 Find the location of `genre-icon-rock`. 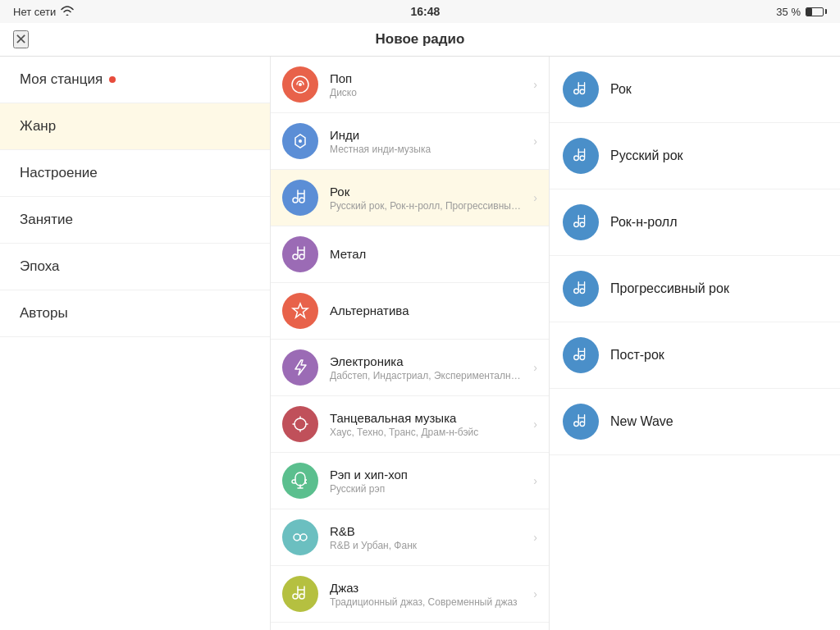

genre-icon-rock is located at coordinates (300, 198).